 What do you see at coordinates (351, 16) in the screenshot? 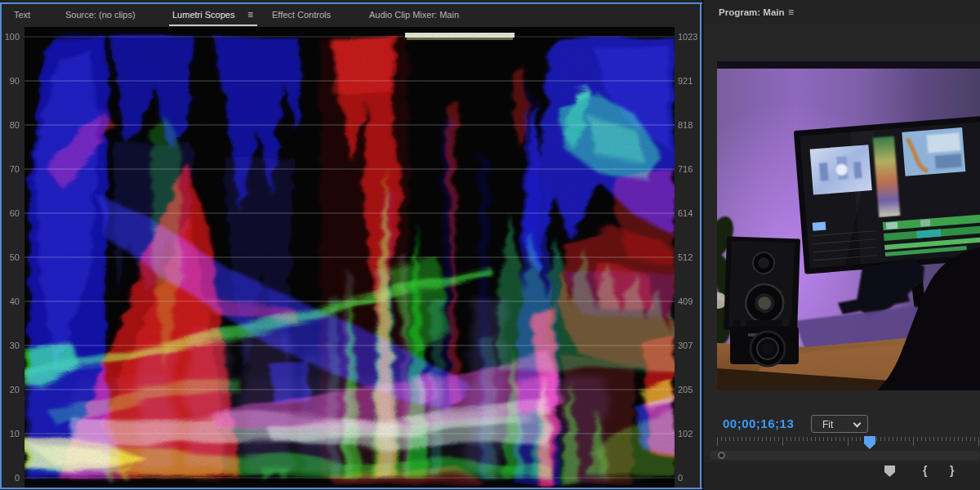
I see `panel-tab-bar: Text Source: (no clips) Lumetri Scopes ≡…` at bounding box center [351, 16].